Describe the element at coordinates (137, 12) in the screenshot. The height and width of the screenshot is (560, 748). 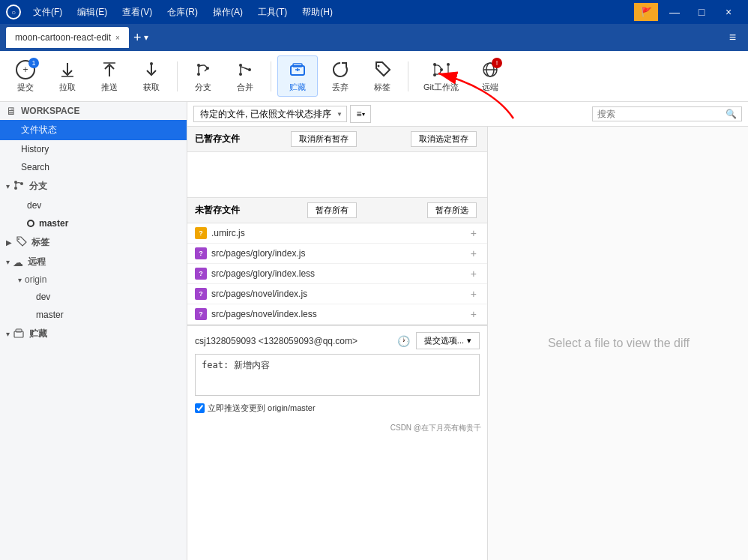
I see `menu-view: 查看(V)` at that location.